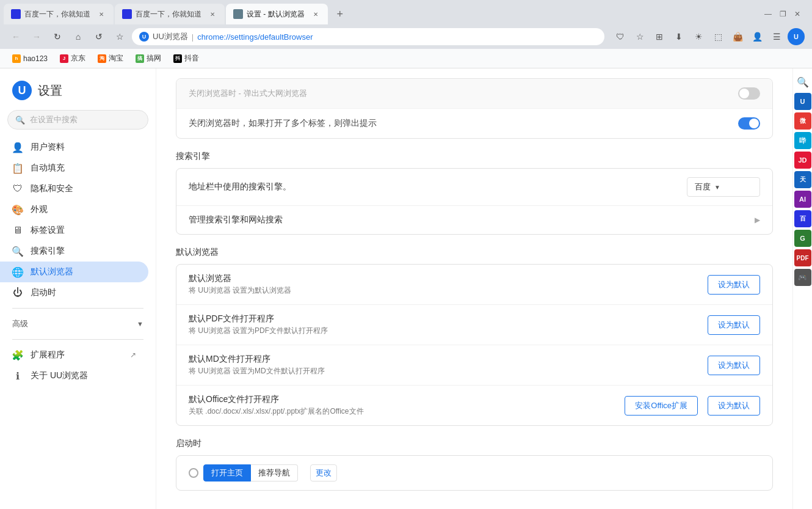 The image size is (812, 509). What do you see at coordinates (796, 37) in the screenshot?
I see `uu-main-icon: U` at bounding box center [796, 37].